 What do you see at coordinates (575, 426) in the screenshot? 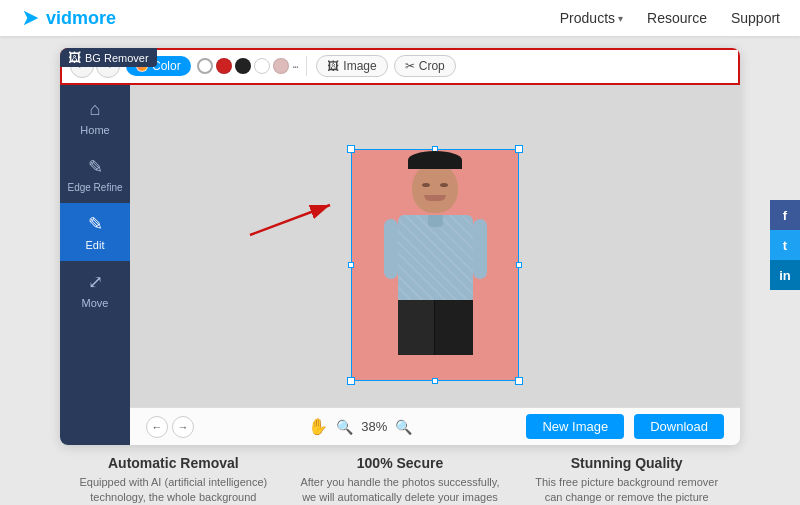
I see `new-image-button: New Image` at bounding box center [575, 426].